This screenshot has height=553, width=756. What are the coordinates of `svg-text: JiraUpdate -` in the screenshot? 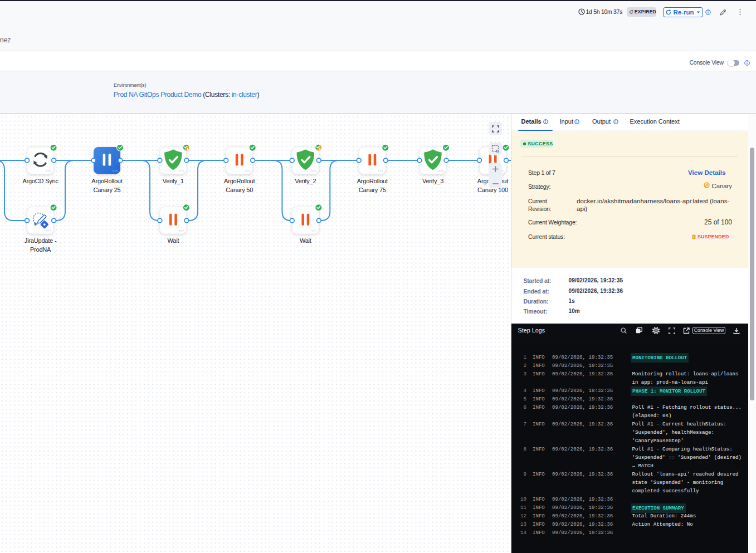 It's located at (41, 241).